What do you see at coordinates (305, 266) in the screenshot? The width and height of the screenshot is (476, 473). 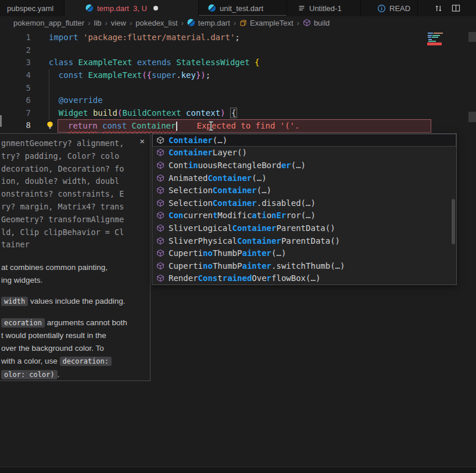 I see `suggest-item: CupertinoThumbPainter.switchThumb(…)` at bounding box center [305, 266].